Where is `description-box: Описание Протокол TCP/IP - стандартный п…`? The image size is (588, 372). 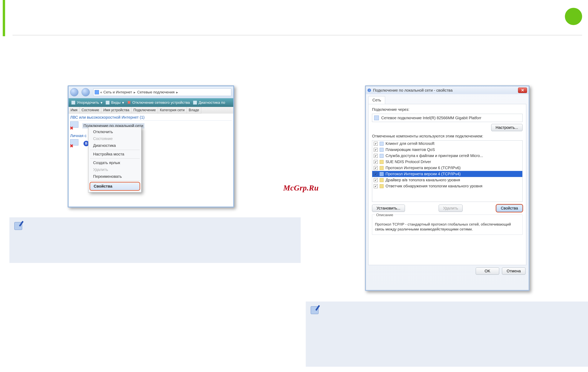 description-box: Описание Протокол TCP/IP - стандартный п… is located at coordinates (447, 225).